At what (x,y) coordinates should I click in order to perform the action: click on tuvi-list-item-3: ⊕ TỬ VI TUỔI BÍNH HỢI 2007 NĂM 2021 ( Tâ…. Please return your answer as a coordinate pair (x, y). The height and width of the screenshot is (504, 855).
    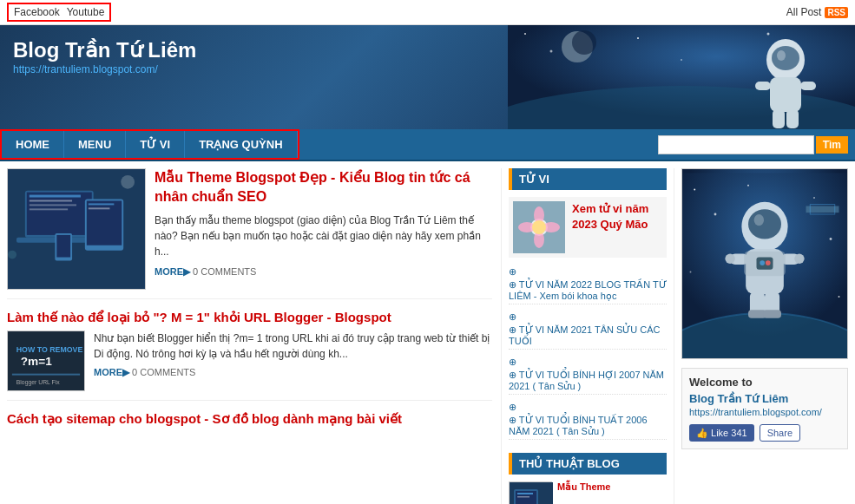
    Looking at the image, I should click on (588, 375).